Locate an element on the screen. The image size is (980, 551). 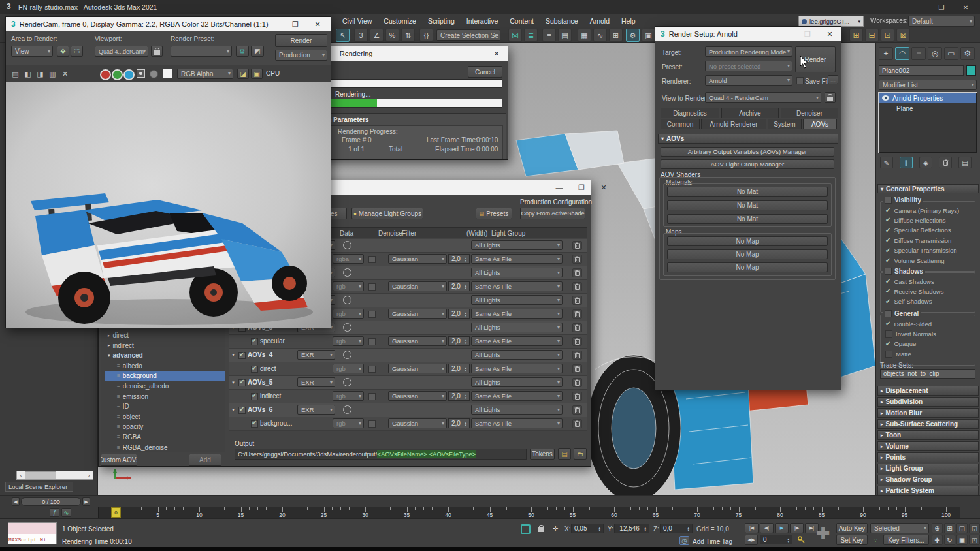
next-frame-icon: |▶ is located at coordinates (797, 528).